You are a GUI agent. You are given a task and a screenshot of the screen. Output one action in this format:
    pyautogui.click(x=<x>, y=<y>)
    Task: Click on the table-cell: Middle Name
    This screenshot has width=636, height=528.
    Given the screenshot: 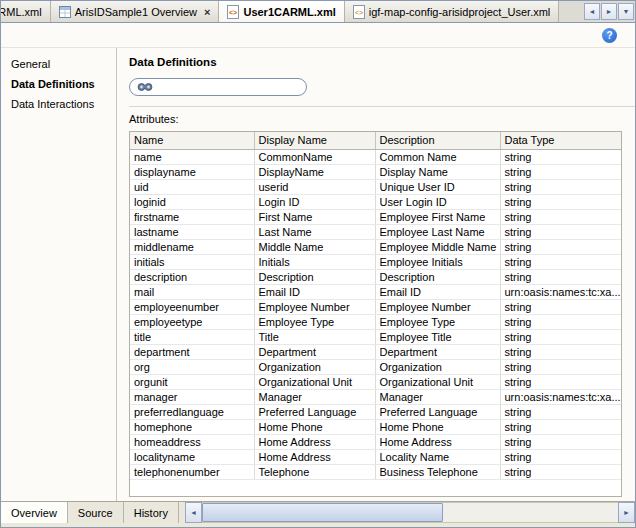 What is the action you would take?
    pyautogui.click(x=314, y=246)
    